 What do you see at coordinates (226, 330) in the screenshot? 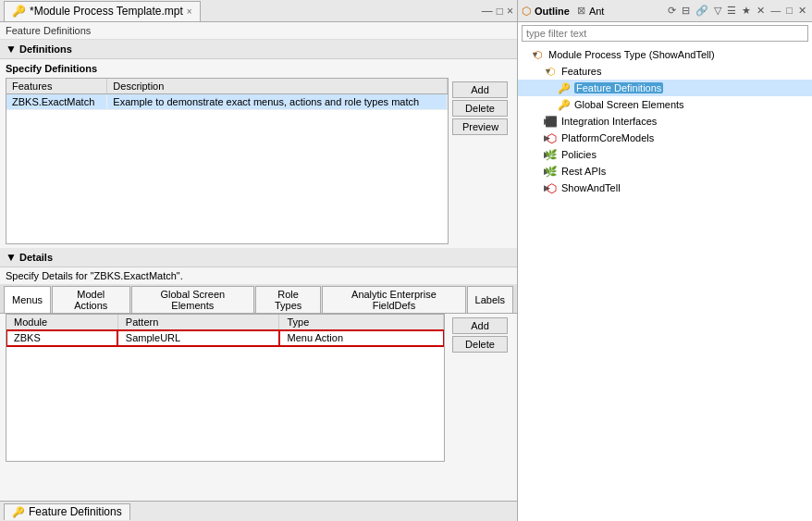
I see `menus-table: Module Pattern Type ZBKS SampleURL Menu …` at bounding box center [226, 330].